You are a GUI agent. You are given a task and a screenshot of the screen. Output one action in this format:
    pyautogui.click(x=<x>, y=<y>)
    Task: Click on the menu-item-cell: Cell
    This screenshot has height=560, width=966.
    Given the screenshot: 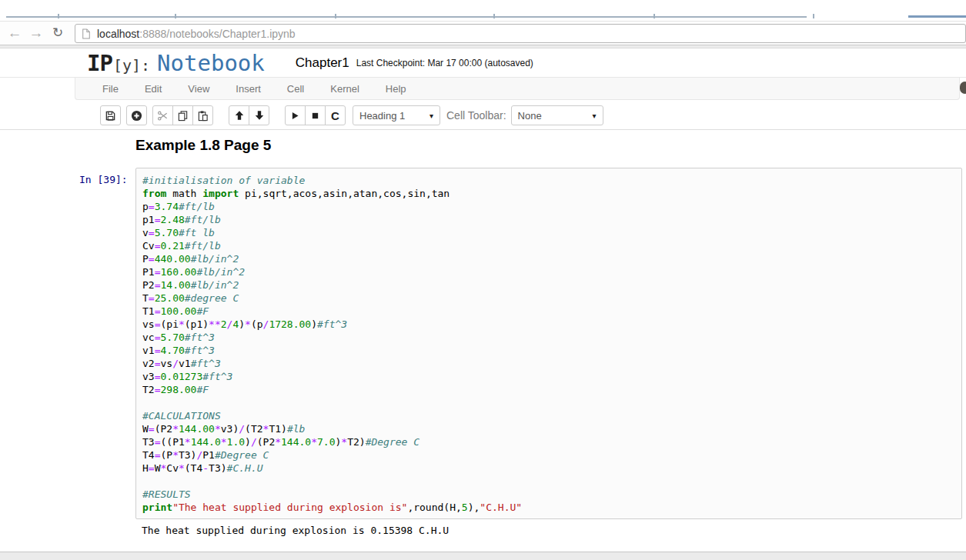 What is the action you would take?
    pyautogui.click(x=296, y=89)
    